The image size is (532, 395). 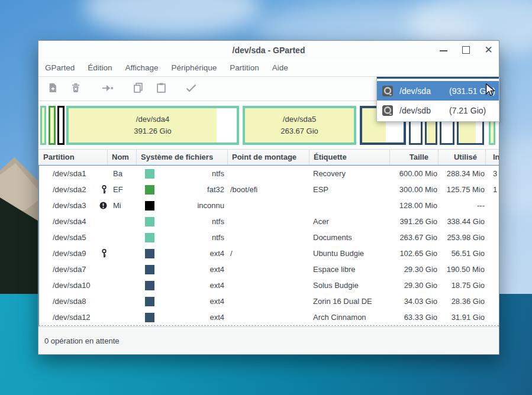 What do you see at coordinates (269, 270) in the screenshot?
I see `table-row-sda7: /dev/sda7ext4Espace libre29.30 Gio190.50…` at bounding box center [269, 270].